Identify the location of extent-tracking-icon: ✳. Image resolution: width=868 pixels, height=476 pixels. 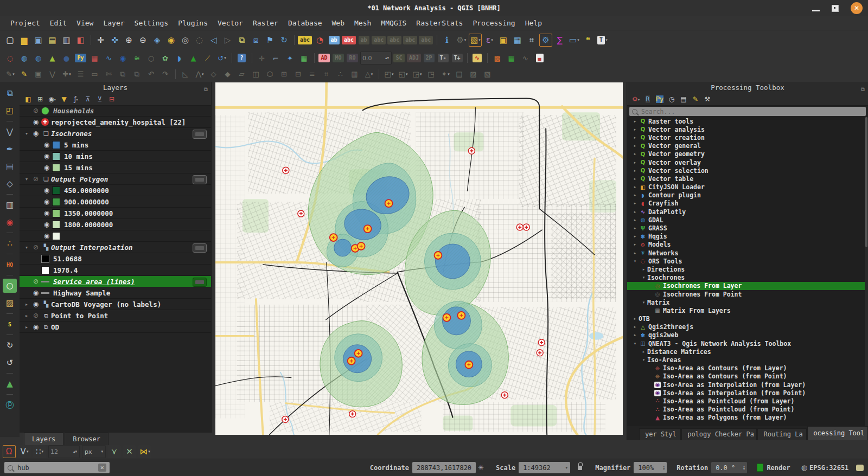
(481, 467).